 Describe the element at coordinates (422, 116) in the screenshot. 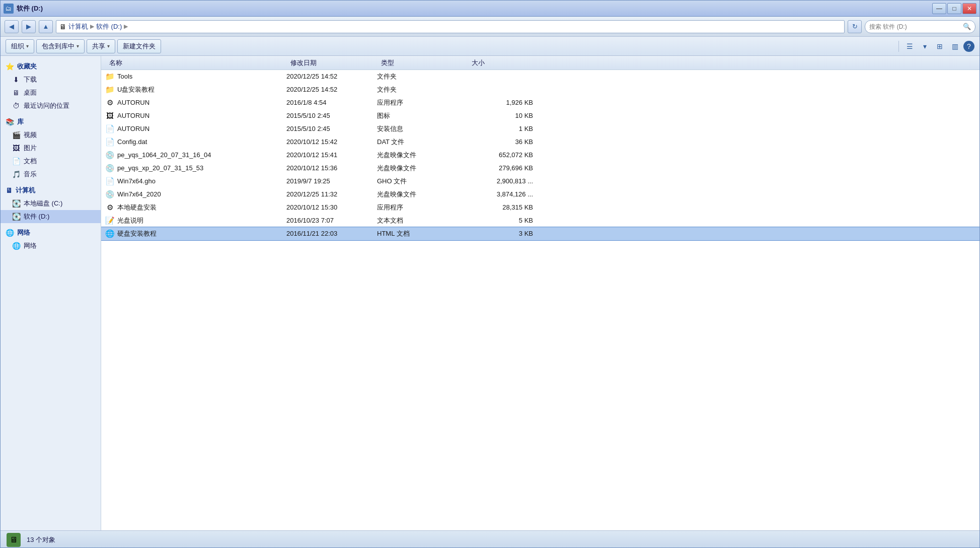

I see `file-type-cell: 图标` at that location.